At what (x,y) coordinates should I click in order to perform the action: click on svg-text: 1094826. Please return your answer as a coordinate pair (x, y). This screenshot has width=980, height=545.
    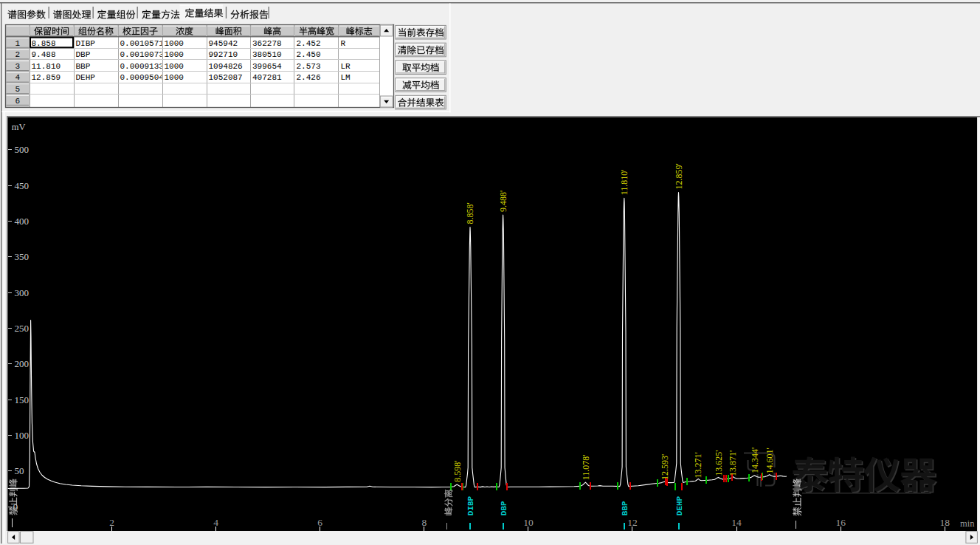
    Looking at the image, I should click on (226, 66).